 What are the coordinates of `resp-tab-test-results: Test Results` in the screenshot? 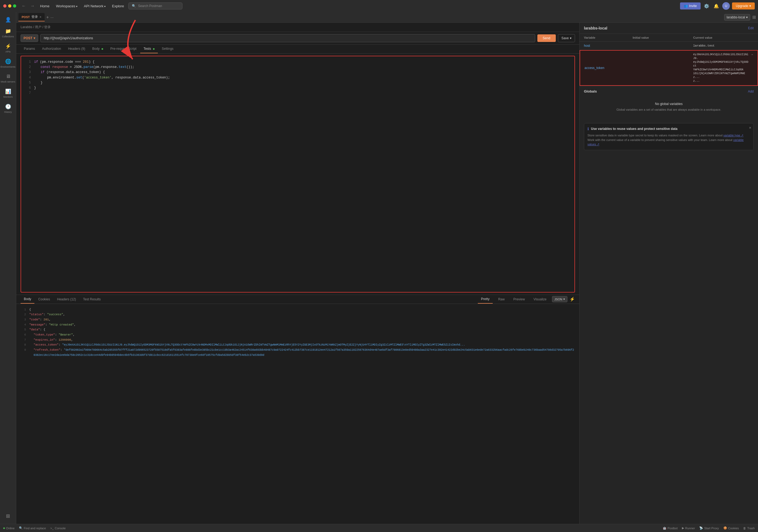 It's located at (92, 299).